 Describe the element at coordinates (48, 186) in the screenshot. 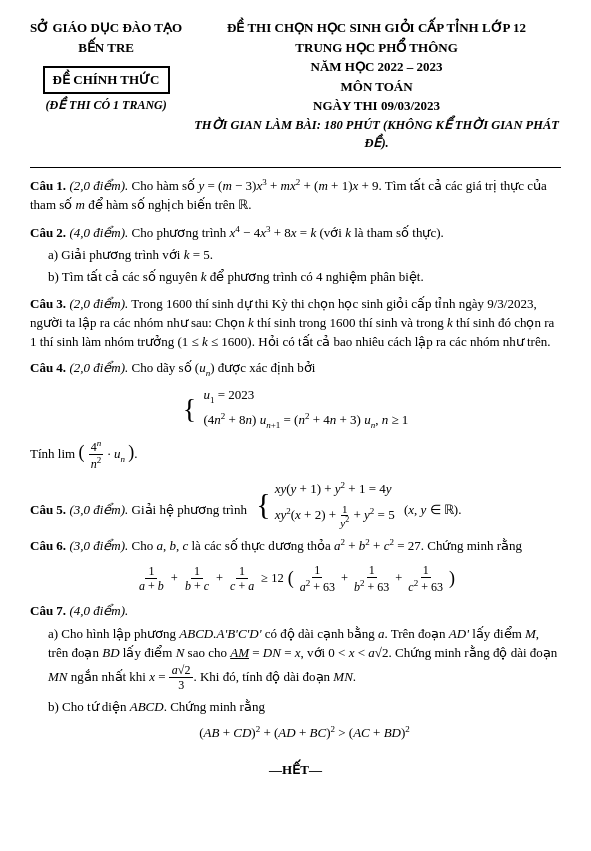

I see `q1-label: Câu 1.` at that location.